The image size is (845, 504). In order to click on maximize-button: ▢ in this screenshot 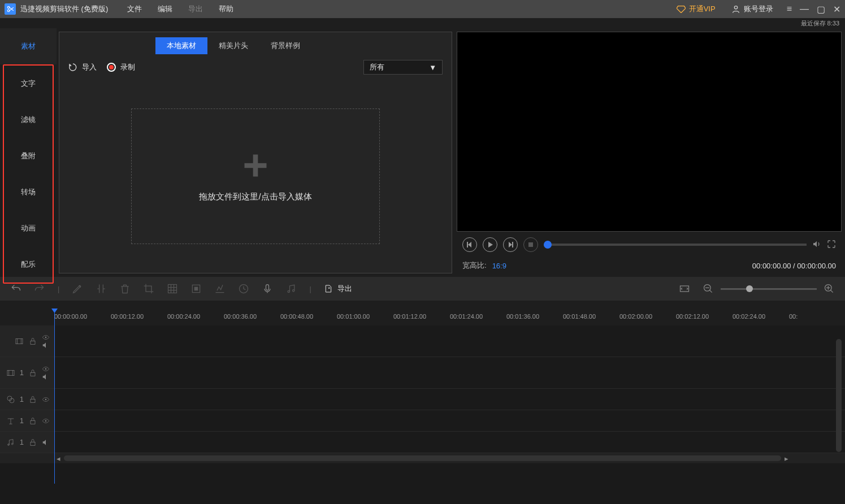, I will do `click(821, 9)`.